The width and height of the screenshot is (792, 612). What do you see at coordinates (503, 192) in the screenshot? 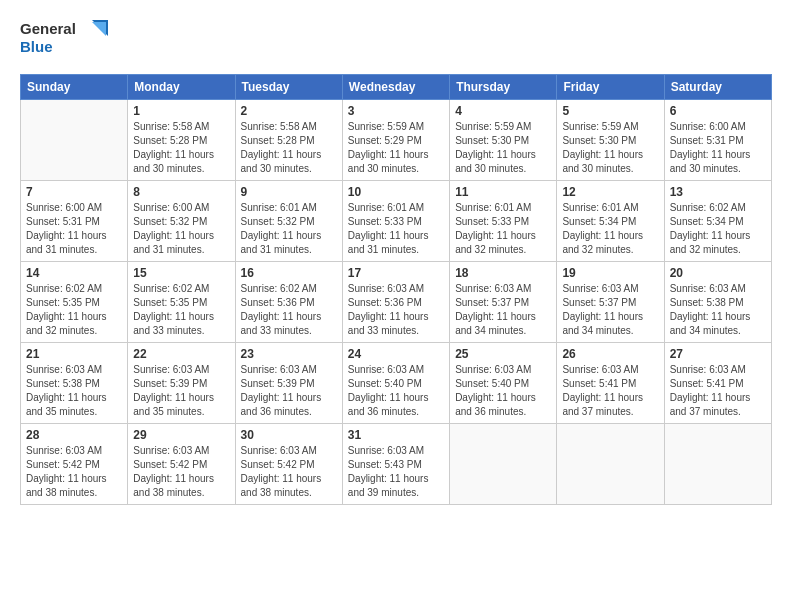
I see `day-number: 11` at bounding box center [503, 192].